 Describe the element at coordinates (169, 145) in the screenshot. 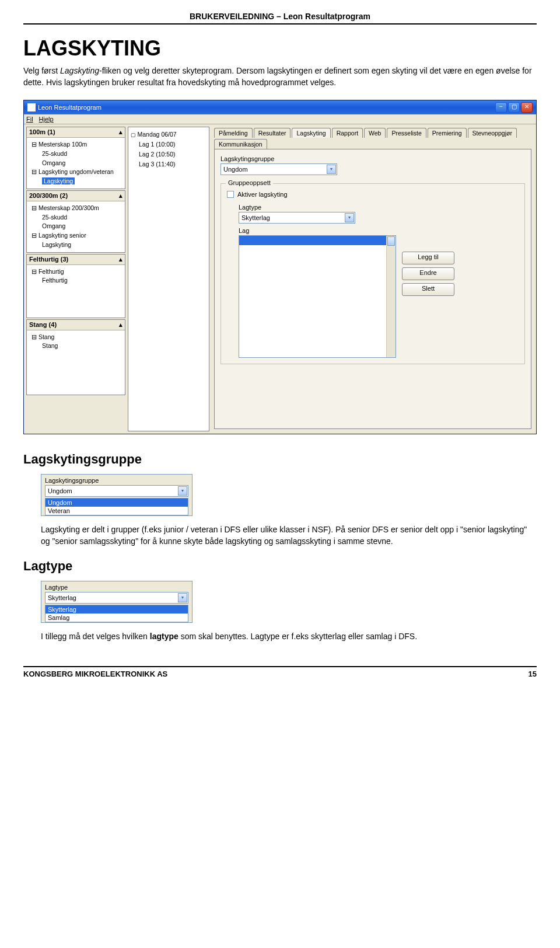

I see `schedule-lag: Lag 1 (10:00)` at that location.